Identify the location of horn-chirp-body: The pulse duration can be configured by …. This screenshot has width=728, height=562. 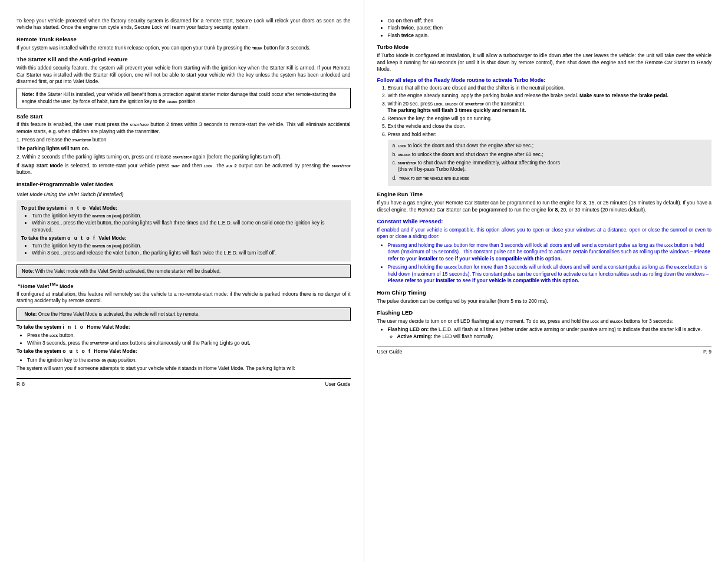
(545, 302).